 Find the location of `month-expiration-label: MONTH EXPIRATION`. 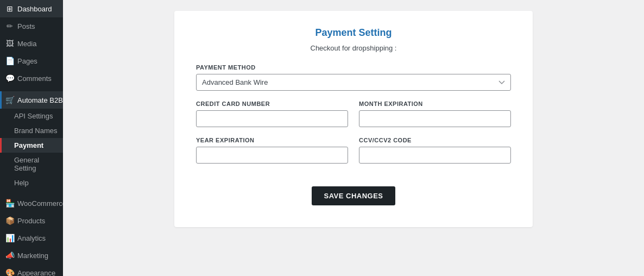

month-expiration-label: MONTH EXPIRATION is located at coordinates (435, 104).